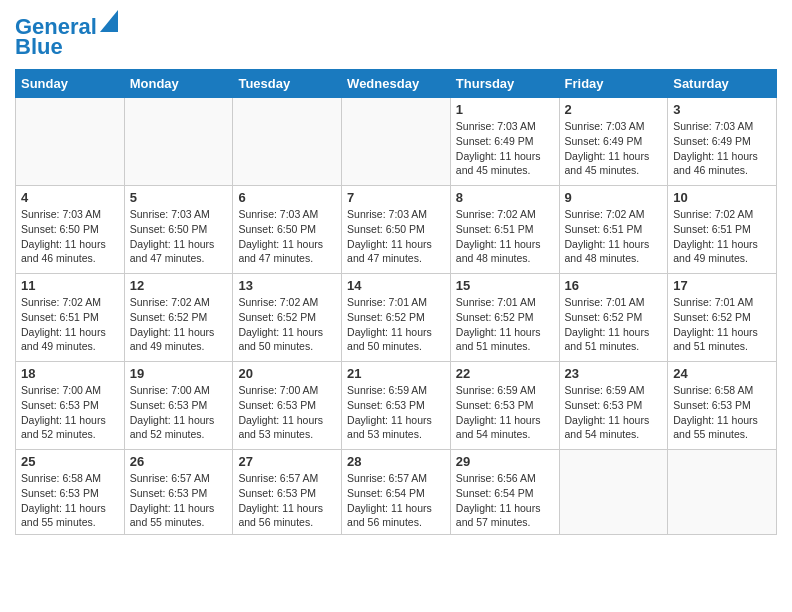 The image size is (792, 612). I want to click on calendar-week-4: 25Sunrise: 6:58 AM Sunset: 6:53 PM Dayli…, so click(396, 492).